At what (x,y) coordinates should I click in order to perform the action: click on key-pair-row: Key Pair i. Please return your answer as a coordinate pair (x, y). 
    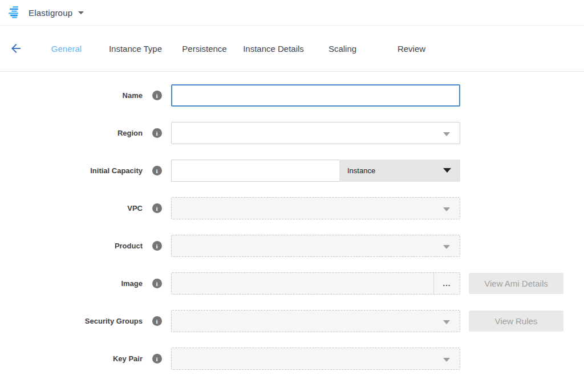
    Looking at the image, I should click on (292, 359).